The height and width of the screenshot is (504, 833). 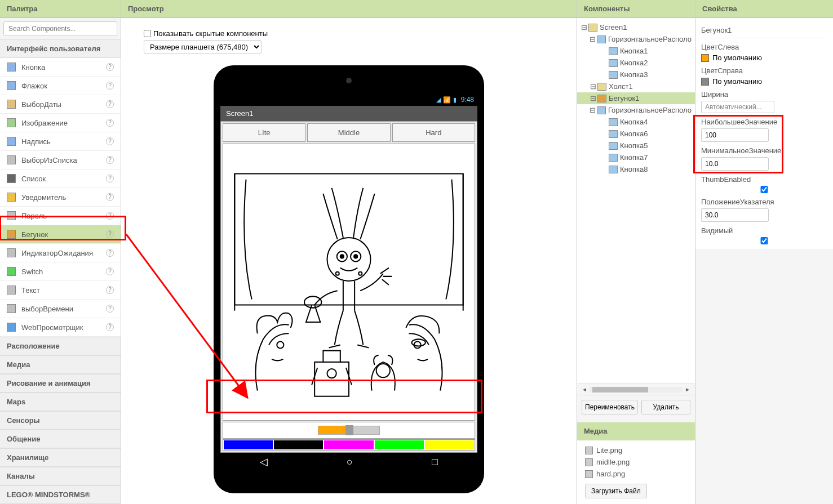 What do you see at coordinates (584, 390) in the screenshot?
I see `scroll-left-icon: ◄` at bounding box center [584, 390].